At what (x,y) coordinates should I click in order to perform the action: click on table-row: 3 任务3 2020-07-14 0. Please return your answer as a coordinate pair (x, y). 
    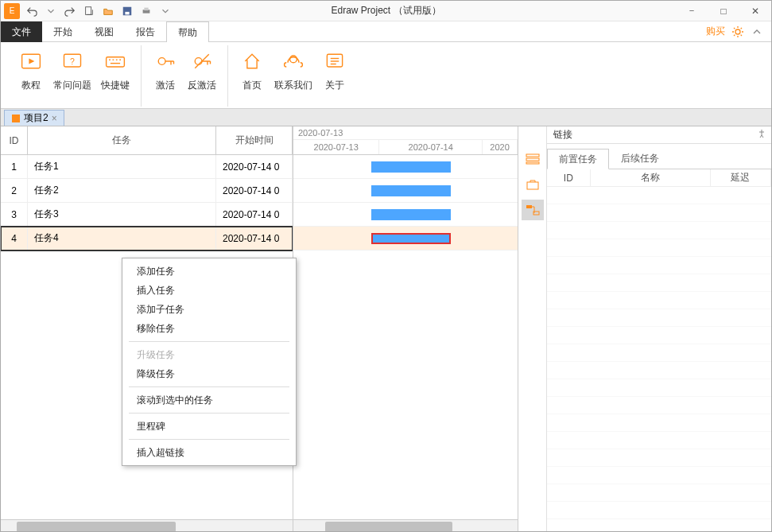
    Looking at the image, I should click on (146, 215).